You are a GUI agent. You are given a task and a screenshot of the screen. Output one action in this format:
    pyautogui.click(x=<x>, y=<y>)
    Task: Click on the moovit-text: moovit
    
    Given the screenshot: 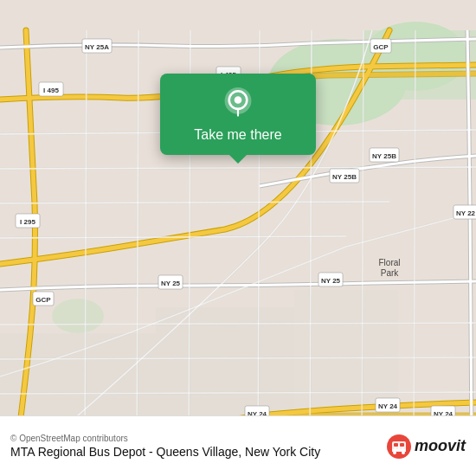 What is the action you would take?
    pyautogui.click(x=440, y=447)
    